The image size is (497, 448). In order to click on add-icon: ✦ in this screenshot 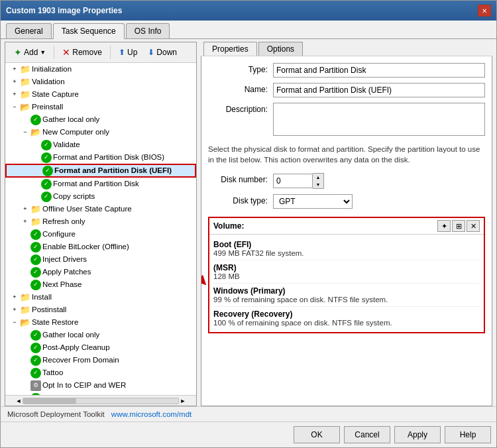, I will do `click(18, 52)`.